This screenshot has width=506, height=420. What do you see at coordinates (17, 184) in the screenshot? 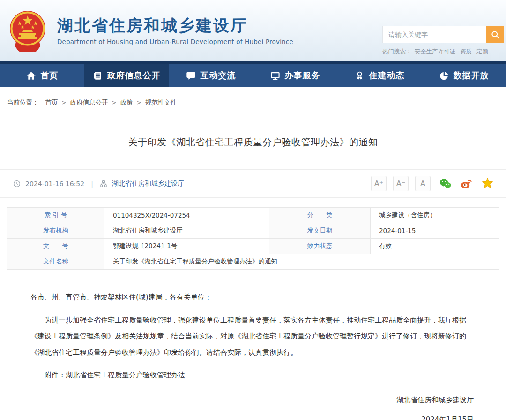
I see `clock-icon` at bounding box center [17, 184].